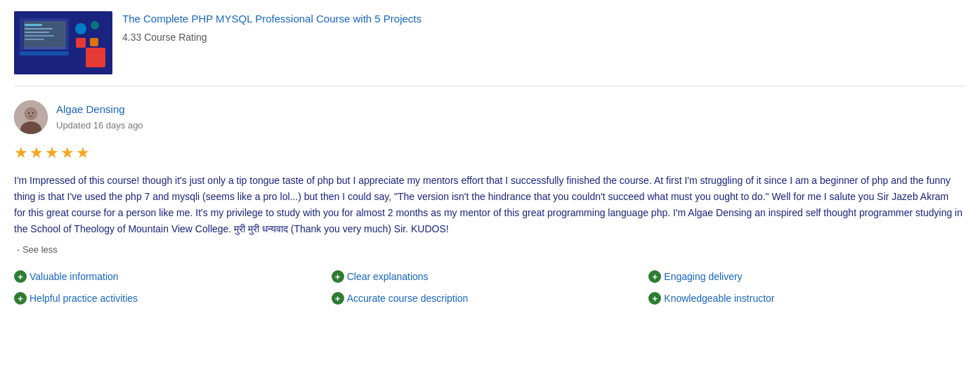 The image size is (980, 379). I want to click on tag-clear-explanations: +Clear explanations, so click(490, 277).